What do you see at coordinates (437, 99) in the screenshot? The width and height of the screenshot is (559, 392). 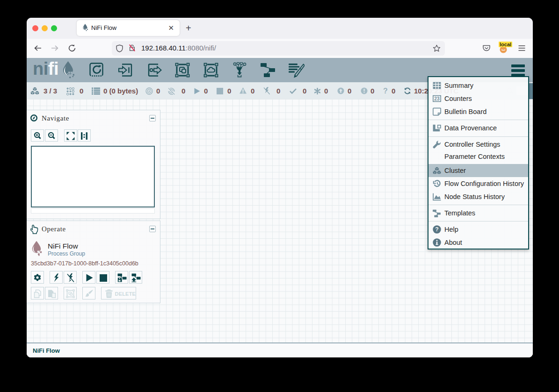 I see `svg-text: 23` at bounding box center [437, 99].